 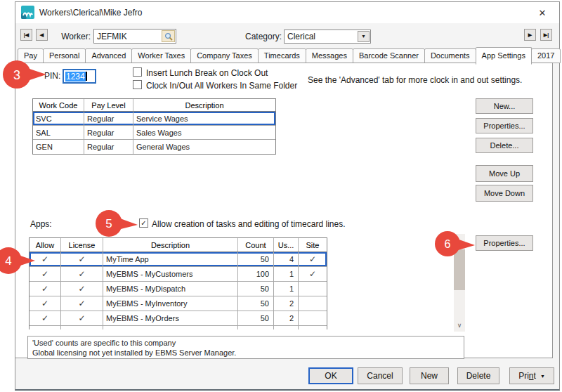 What do you see at coordinates (389, 56) in the screenshot?
I see `tab-barcode-scanner: Barcode Scanner` at bounding box center [389, 56].